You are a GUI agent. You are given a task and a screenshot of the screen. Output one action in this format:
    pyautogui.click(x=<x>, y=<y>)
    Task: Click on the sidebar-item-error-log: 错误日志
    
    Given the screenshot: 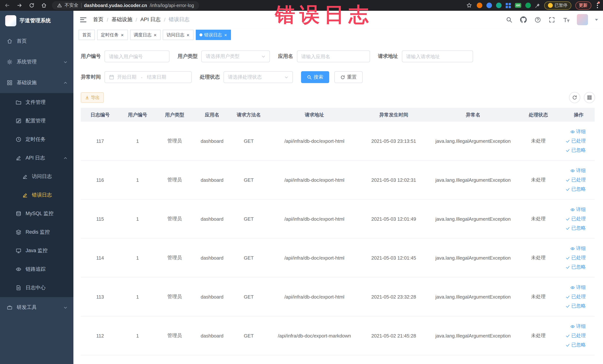 What is the action you would take?
    pyautogui.click(x=37, y=195)
    